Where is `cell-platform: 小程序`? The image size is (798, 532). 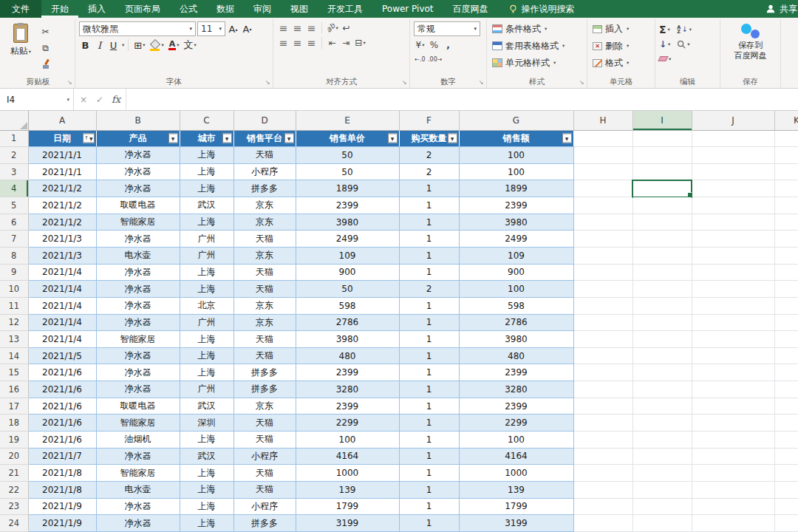 cell-platform: 小程序 is located at coordinates (265, 457).